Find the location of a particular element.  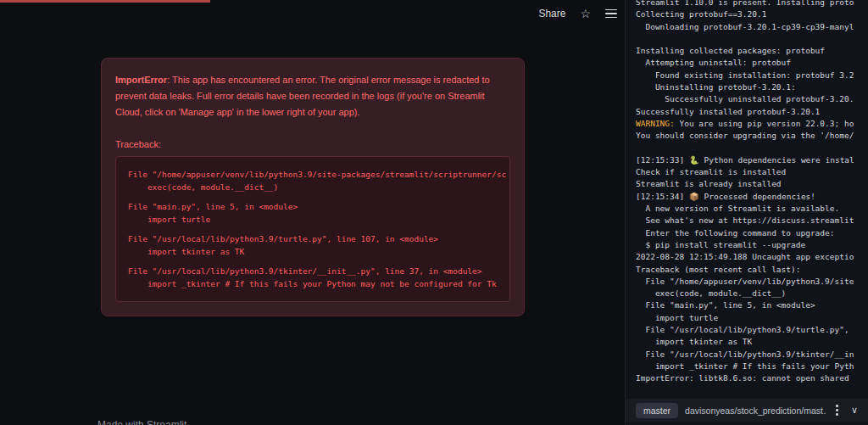

terminal-log-line: You should consider upgrading via the '/… is located at coordinates (751, 136).